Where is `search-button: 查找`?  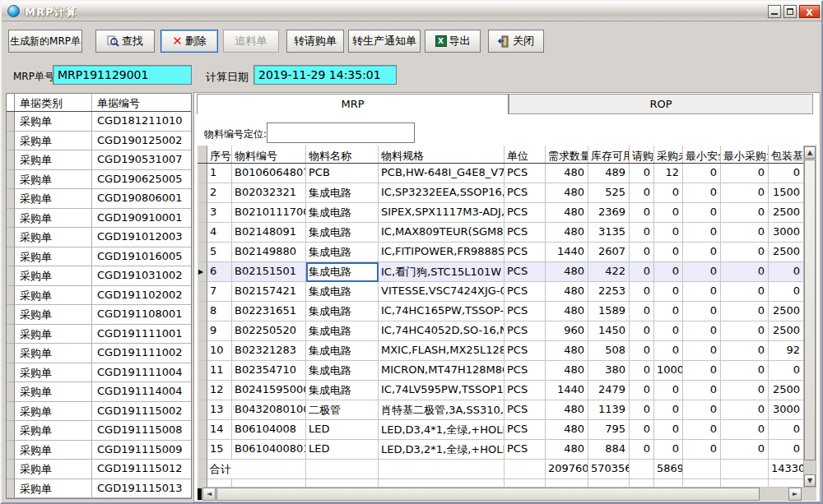 search-button: 查找 is located at coordinates (125, 41).